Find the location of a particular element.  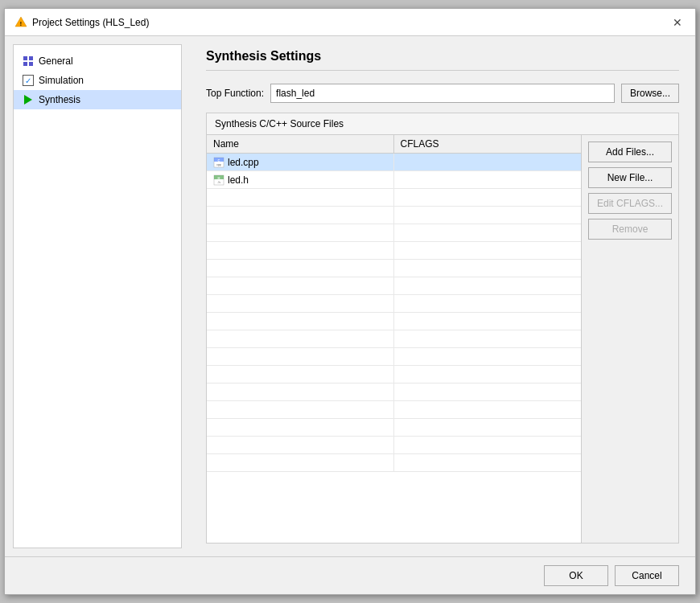

play-icon is located at coordinates (28, 100).